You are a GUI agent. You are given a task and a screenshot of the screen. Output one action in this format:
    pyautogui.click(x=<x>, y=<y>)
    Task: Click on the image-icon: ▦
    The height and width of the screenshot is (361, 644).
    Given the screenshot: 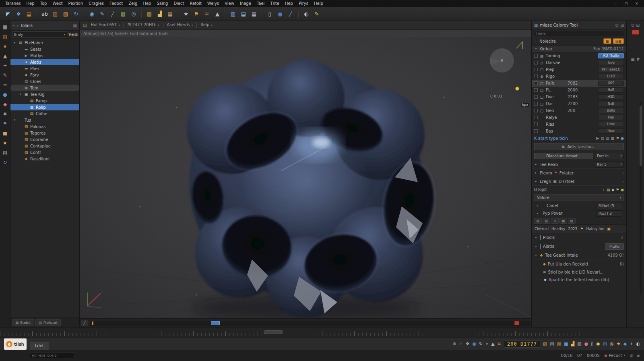 What is the action you would take?
    pyautogui.click(x=559, y=344)
    